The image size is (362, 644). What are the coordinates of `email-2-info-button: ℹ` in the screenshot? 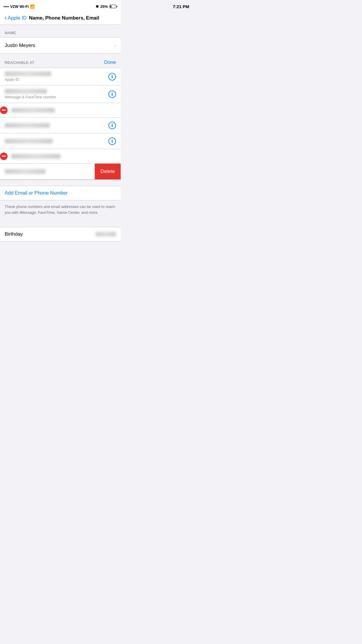 It's located at (112, 125).